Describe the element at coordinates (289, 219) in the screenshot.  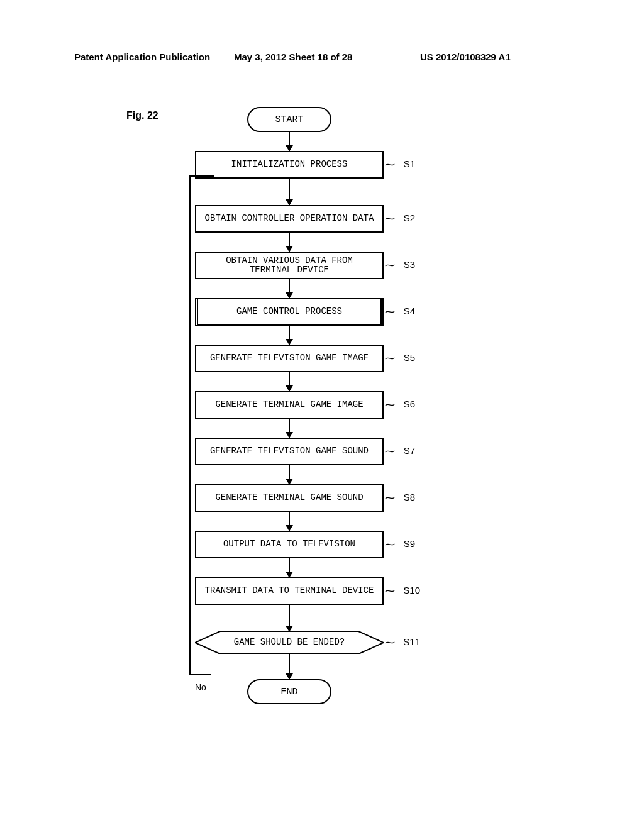
I see `step-s2: OBTAIN CONTROLLER OPERATION DATA` at that location.